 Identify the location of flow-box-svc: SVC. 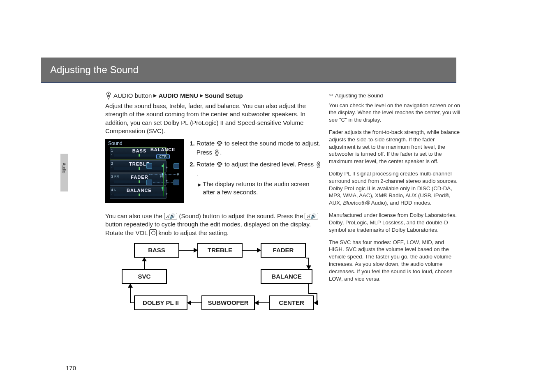
(144, 277).